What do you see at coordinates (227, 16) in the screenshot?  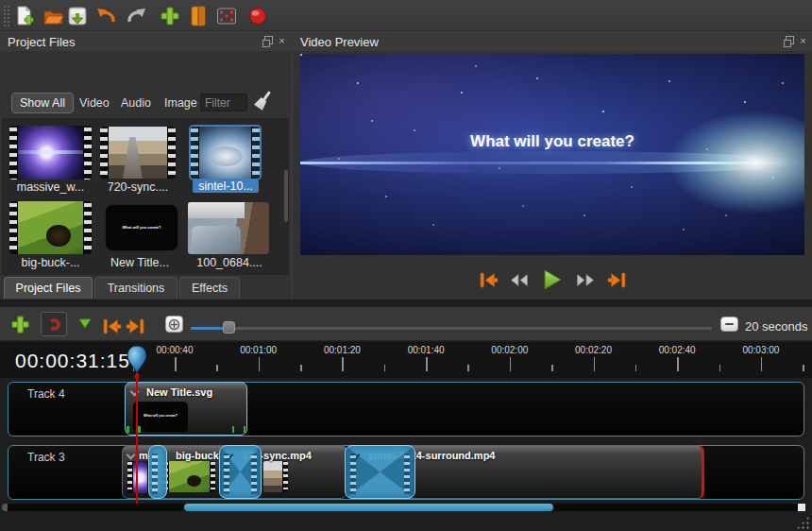 I see `fullscreen-button` at bounding box center [227, 16].